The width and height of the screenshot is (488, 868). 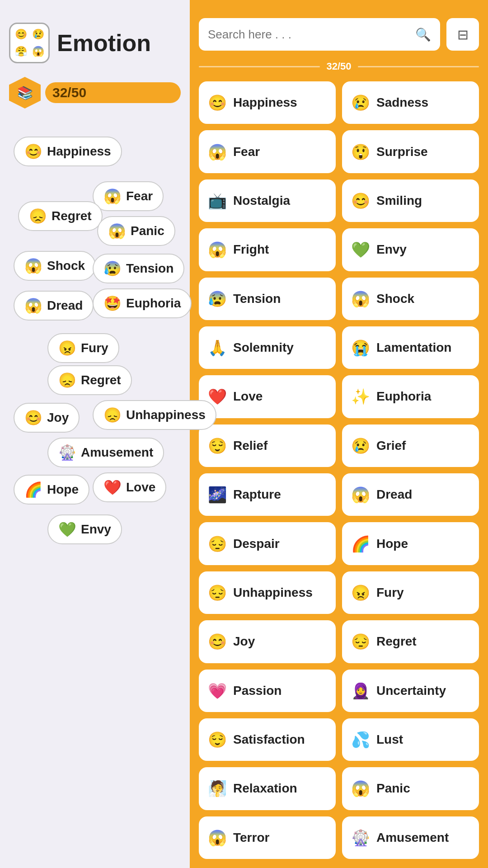 I want to click on word-bubble: ❤️Love, so click(x=129, y=487).